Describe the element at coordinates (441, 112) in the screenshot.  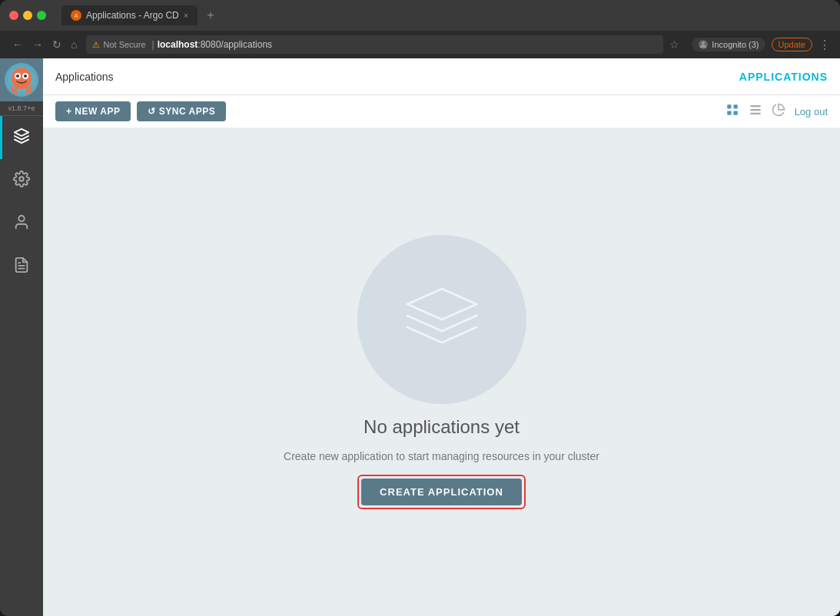
I see `toolbar: + NEW APP ↺ SYNC APPS` at that location.